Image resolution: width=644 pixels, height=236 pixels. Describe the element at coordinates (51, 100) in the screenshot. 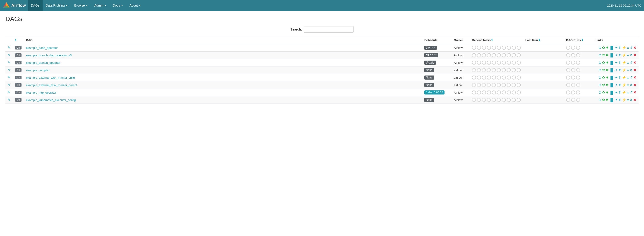

I see `dag-name-link: example_kubernetes_executor_config` at that location.